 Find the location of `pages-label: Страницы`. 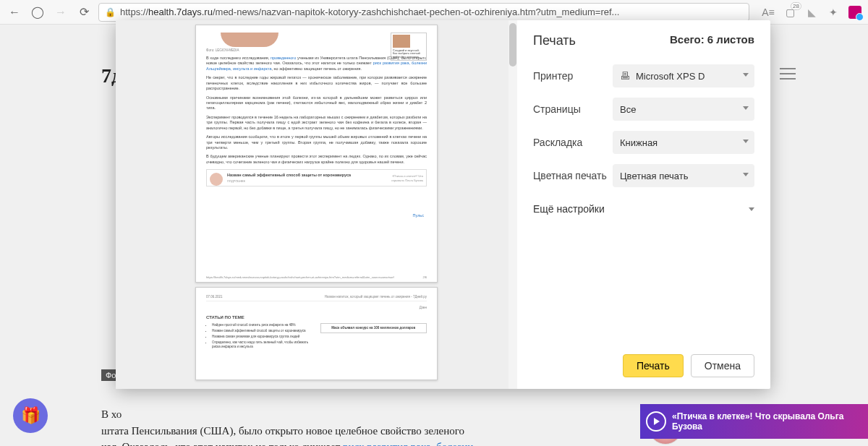

pages-label: Страницы is located at coordinates (573, 109).